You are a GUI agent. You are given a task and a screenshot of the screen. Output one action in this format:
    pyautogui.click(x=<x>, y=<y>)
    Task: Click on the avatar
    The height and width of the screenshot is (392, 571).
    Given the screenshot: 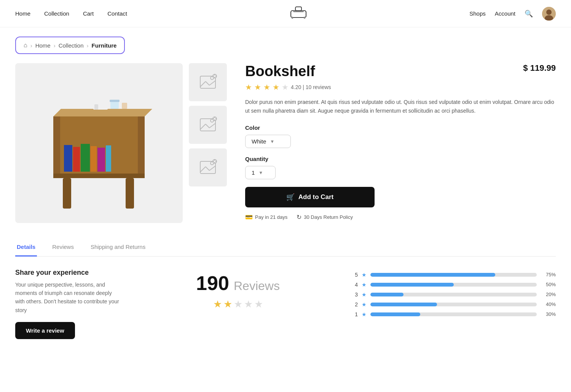 What is the action you would take?
    pyautogui.click(x=549, y=14)
    